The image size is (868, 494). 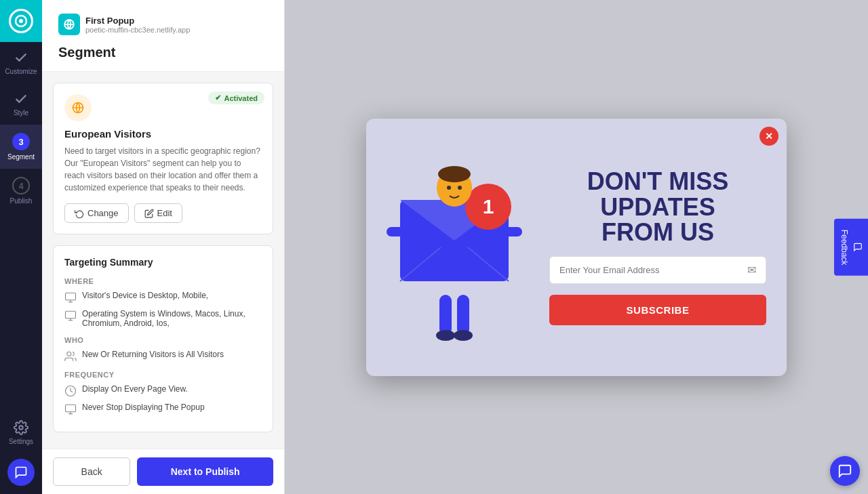 I want to click on logo-icon, so click(x=21, y=21).